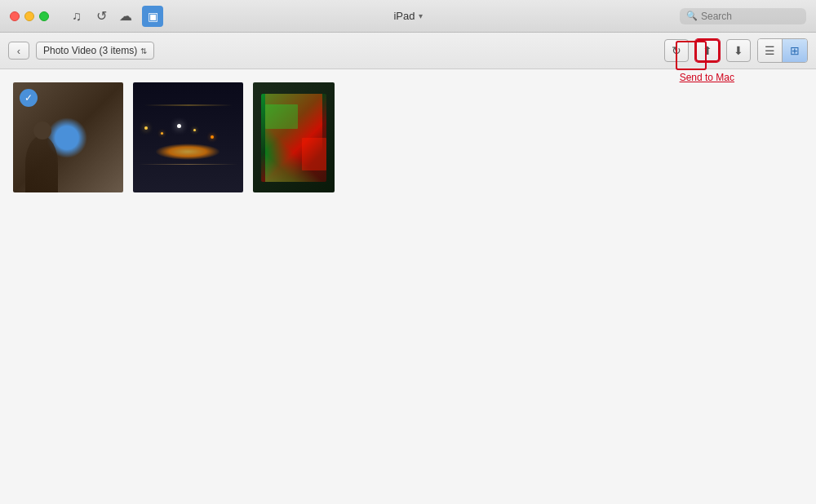 This screenshot has height=504, width=816. What do you see at coordinates (707, 51) in the screenshot?
I see `send-to-mac-button: ⬆` at bounding box center [707, 51].